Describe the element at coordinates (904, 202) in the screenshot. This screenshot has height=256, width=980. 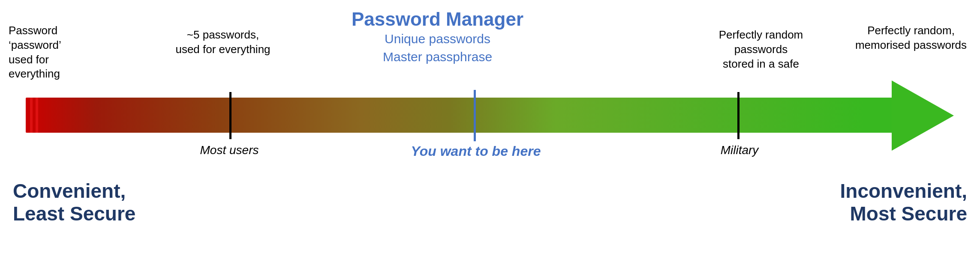
I see `bottom-label-inconvenient: Inconvenient, Most Secure` at that location.